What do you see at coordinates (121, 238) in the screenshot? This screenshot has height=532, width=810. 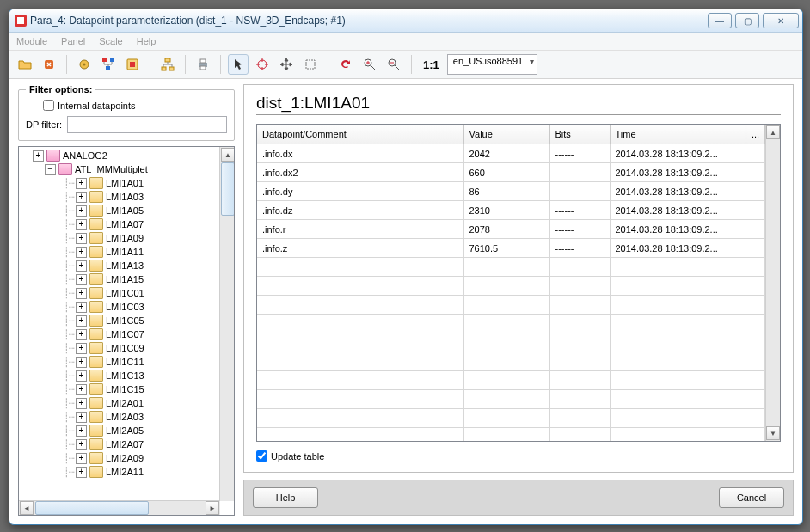 I see `tree-item-LMI1A09: ┊┈+LMI1A09` at bounding box center [121, 238].